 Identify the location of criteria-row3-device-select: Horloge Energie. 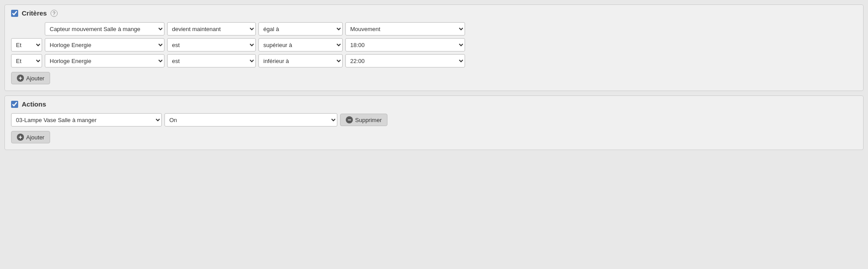
(105, 61).